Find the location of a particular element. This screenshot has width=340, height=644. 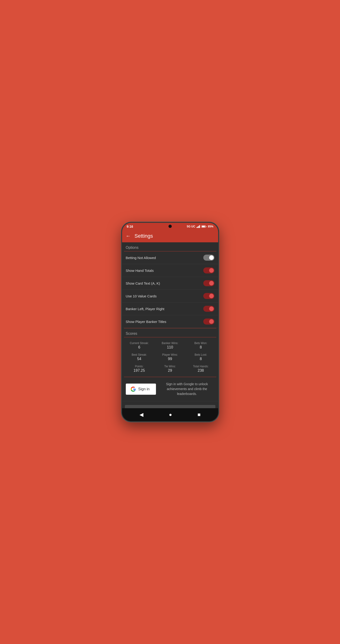

score-cell-bets-lost: Bets Lost: 8 is located at coordinates (201, 357).